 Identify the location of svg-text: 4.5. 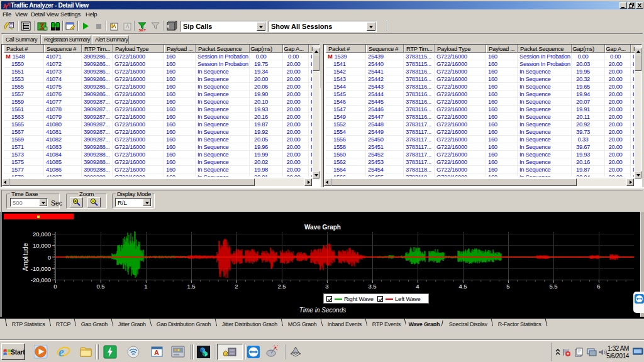
(463, 287).